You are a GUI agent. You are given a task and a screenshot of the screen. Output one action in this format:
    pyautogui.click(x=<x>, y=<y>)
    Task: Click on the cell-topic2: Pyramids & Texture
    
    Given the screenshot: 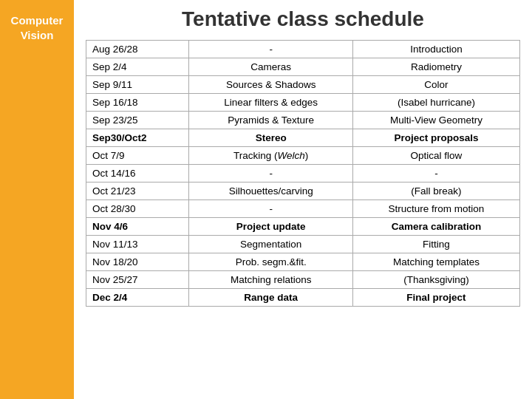 What is the action you would take?
    pyautogui.click(x=270, y=120)
    